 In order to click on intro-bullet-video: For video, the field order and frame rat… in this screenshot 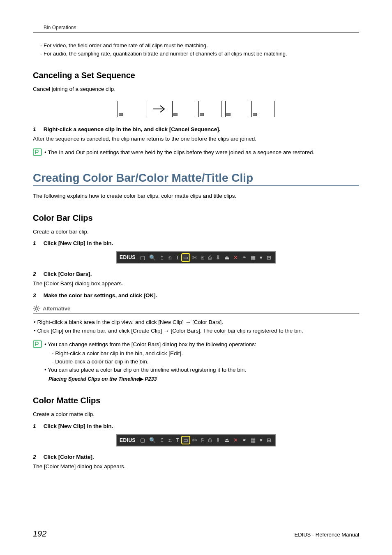, I will do `click(200, 46)`.